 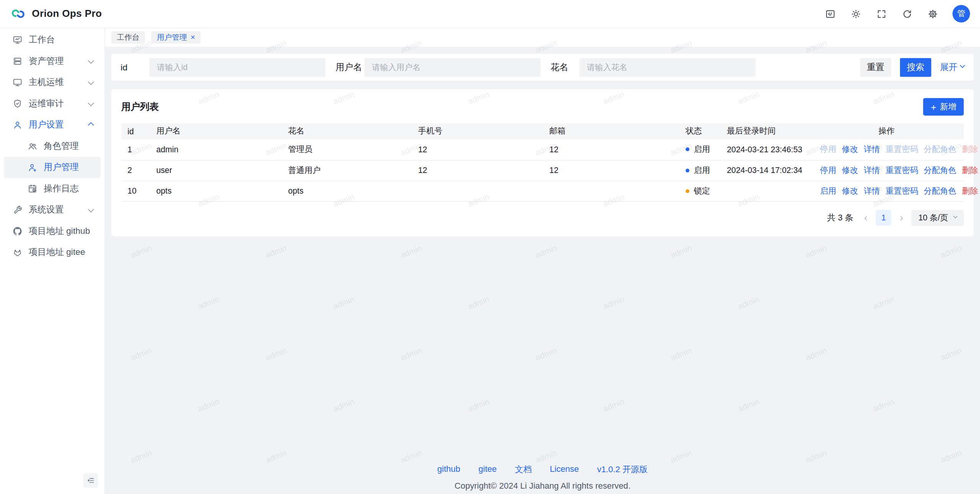 I want to click on footer-link-docs: 文档, so click(x=523, y=470).